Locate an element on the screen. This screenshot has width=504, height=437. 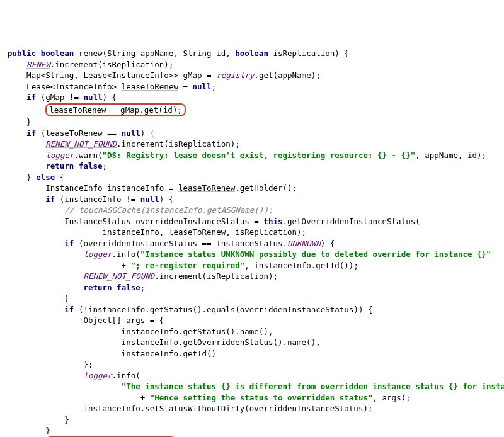
code-line: logger.warn("DS: Registry: lease doesn't… is located at coordinates (252, 156).